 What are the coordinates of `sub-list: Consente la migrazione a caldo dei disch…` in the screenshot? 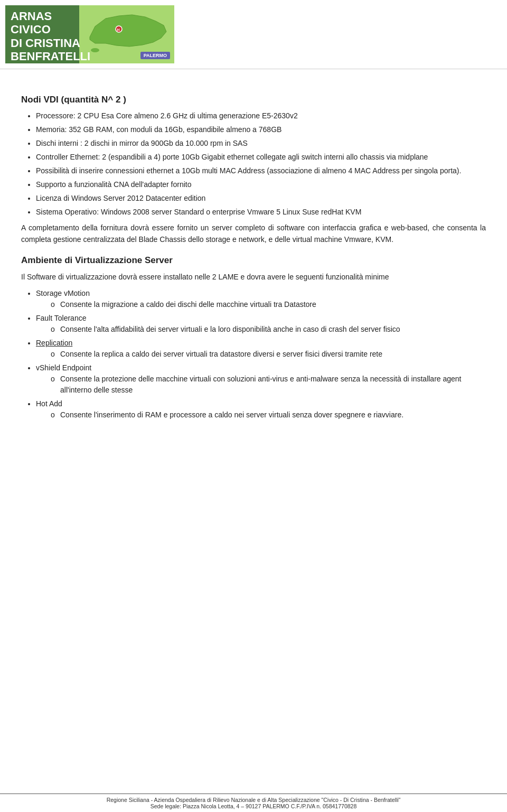 It's located at (268, 304).